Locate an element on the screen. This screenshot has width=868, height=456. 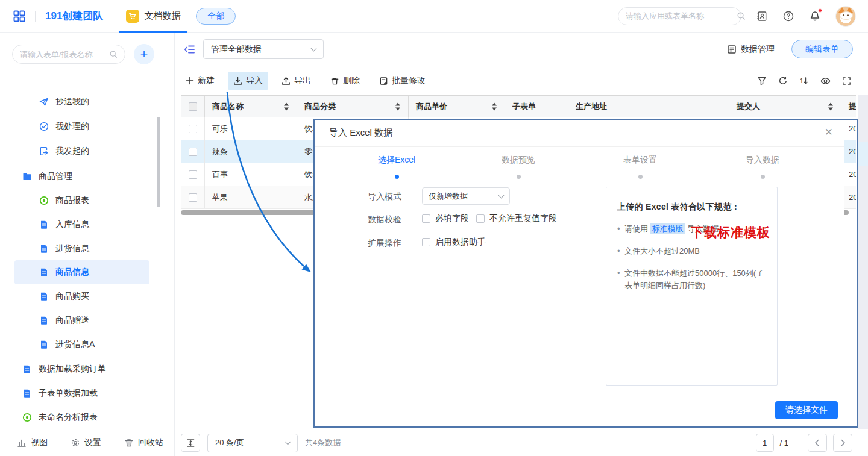
no-duplicate-checkbox: 不允许重复值字段 is located at coordinates (517, 219).